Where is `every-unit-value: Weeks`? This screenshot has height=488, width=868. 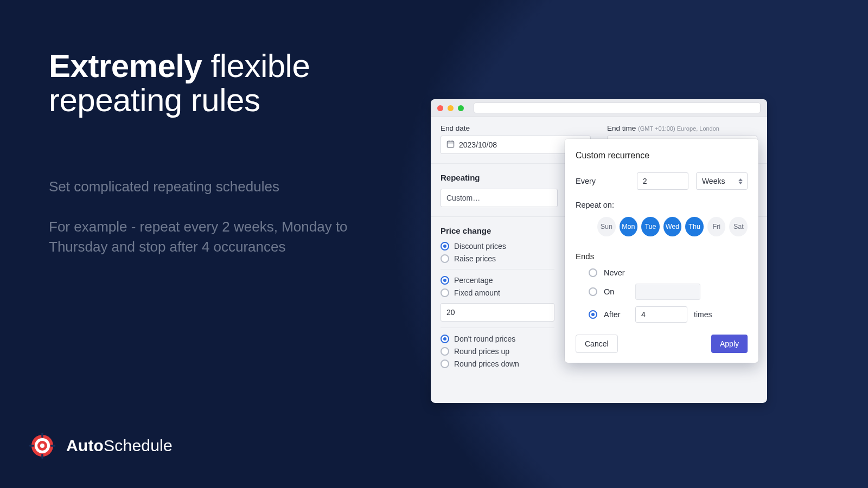
every-unit-value: Weeks is located at coordinates (714, 181).